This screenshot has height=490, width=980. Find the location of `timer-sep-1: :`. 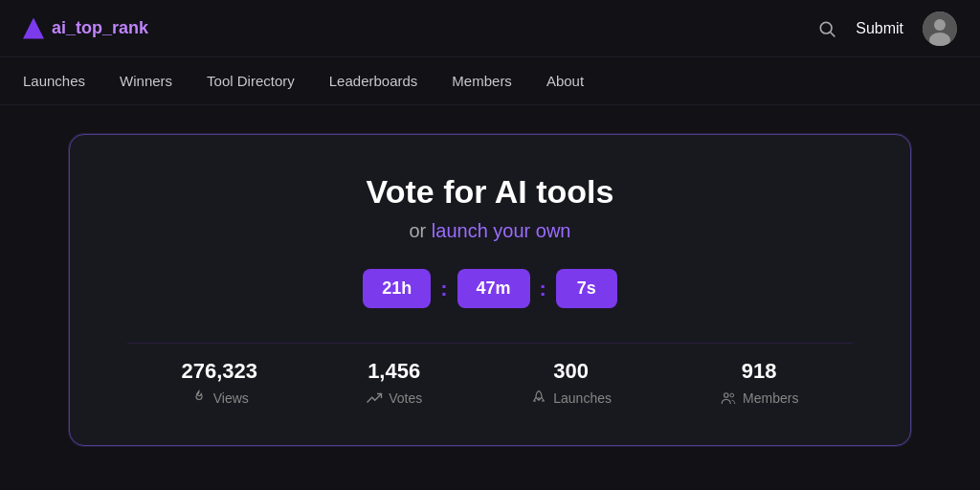

timer-sep-1: : is located at coordinates (444, 289).